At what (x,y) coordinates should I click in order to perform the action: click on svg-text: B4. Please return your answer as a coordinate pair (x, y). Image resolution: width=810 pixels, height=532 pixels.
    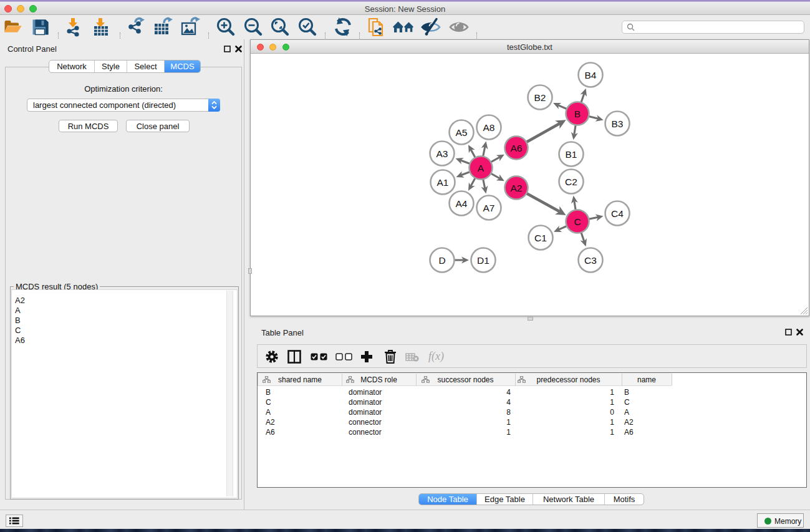
    Looking at the image, I should click on (591, 75).